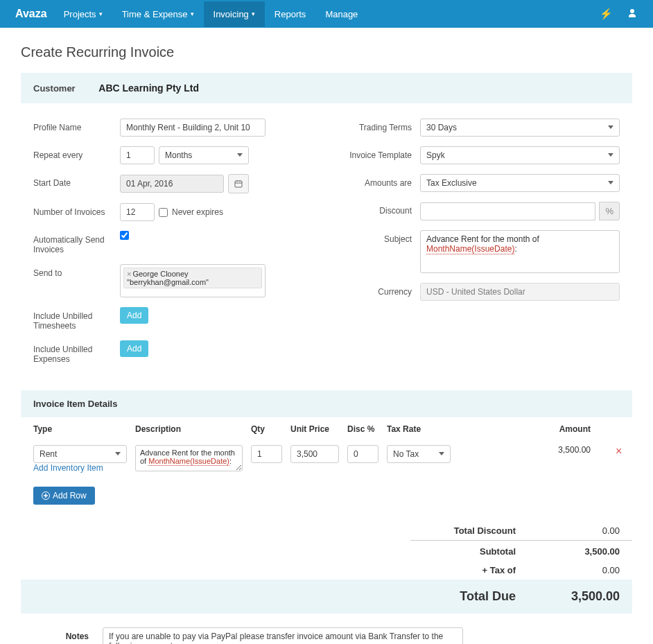 The width and height of the screenshot is (653, 644). What do you see at coordinates (606, 14) in the screenshot?
I see `lightning-icon: ⚡` at bounding box center [606, 14].